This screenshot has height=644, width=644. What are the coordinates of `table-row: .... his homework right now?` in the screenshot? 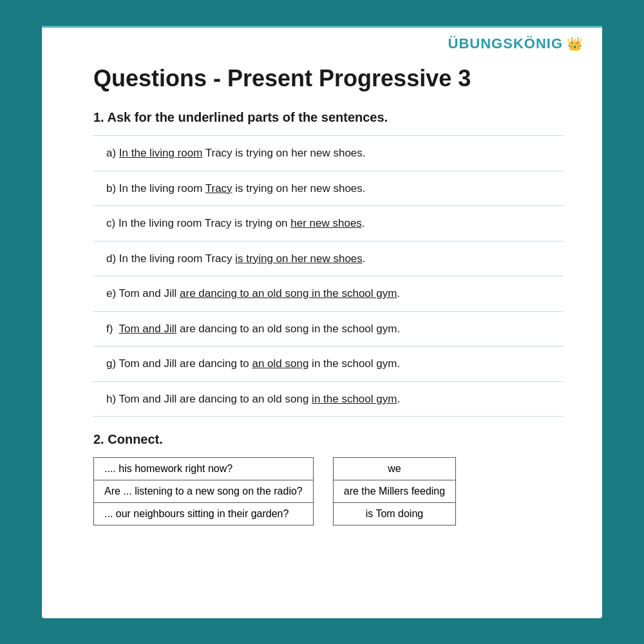 It's located at (204, 469).